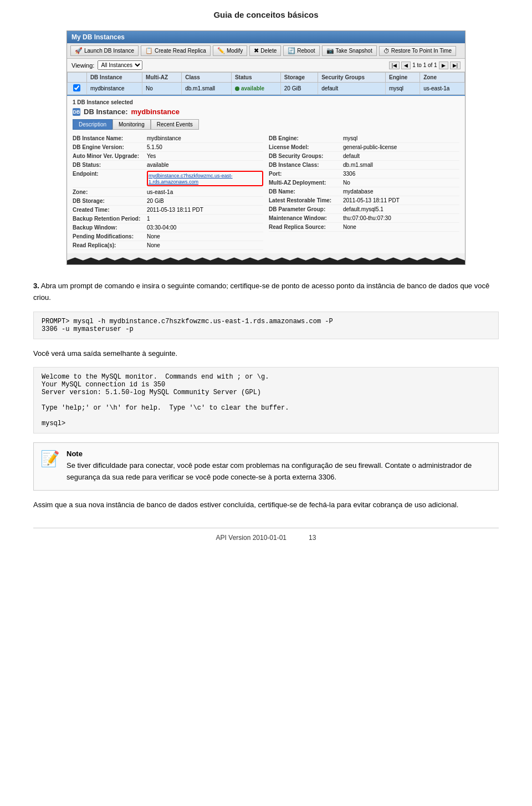 This screenshot has width=532, height=806. What do you see at coordinates (279, 453) in the screenshot?
I see `note-title: Note` at bounding box center [279, 453].